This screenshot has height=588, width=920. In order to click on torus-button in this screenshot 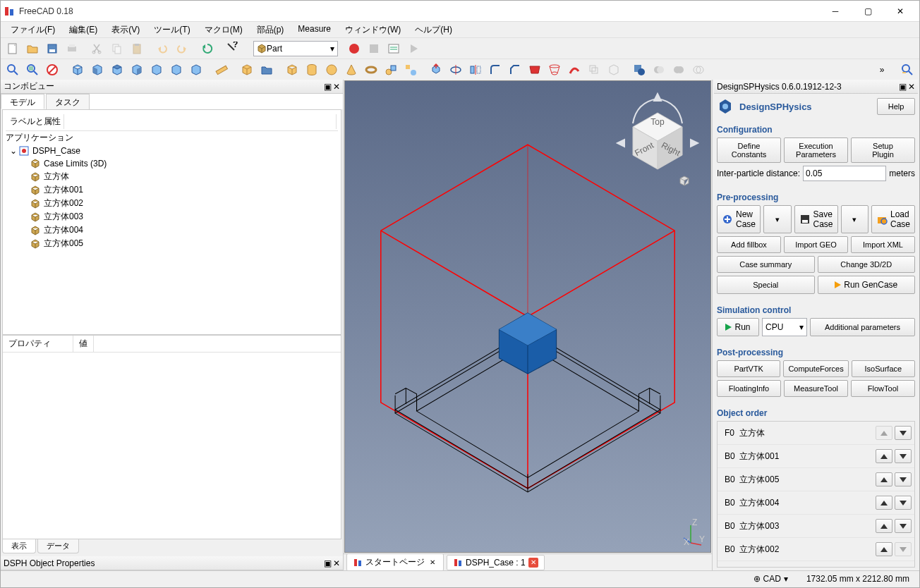, I will do `click(371, 70)`.